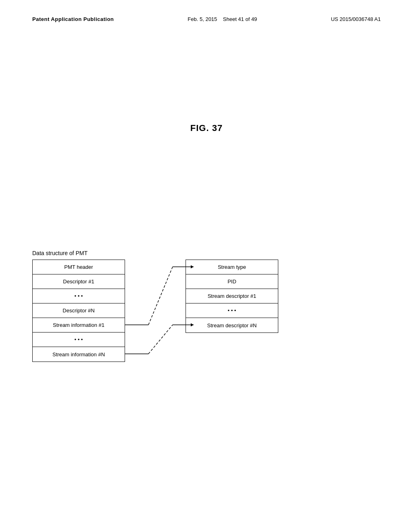 The height and width of the screenshot is (532, 413). What do you see at coordinates (206, 128) in the screenshot?
I see `figure-label: FIG. 37` at bounding box center [206, 128].